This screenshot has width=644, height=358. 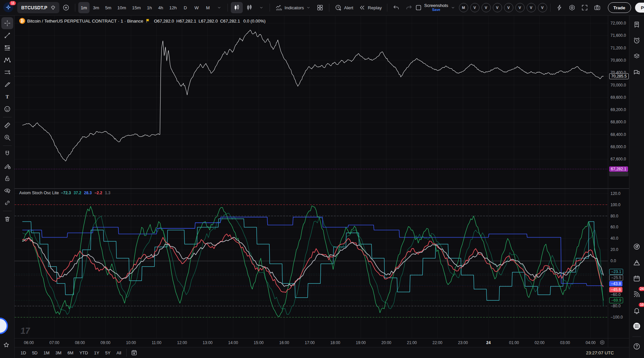 What do you see at coordinates (637, 72) in the screenshot?
I see `sidebar-chat` at bounding box center [637, 72].